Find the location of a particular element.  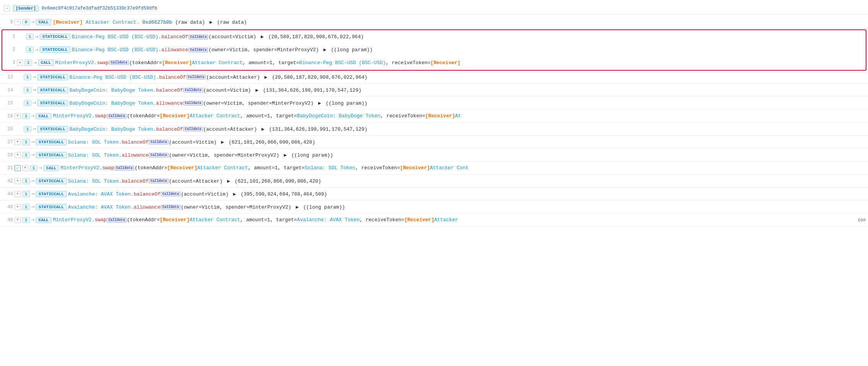

expand-btn-3: + is located at coordinates (20, 63).